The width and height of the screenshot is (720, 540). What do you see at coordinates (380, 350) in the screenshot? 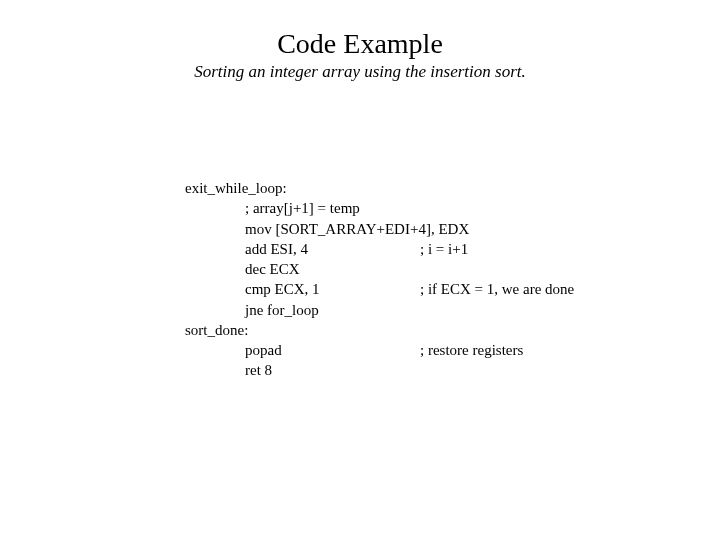
I see `code-line: popad ; restore registers` at bounding box center [380, 350].